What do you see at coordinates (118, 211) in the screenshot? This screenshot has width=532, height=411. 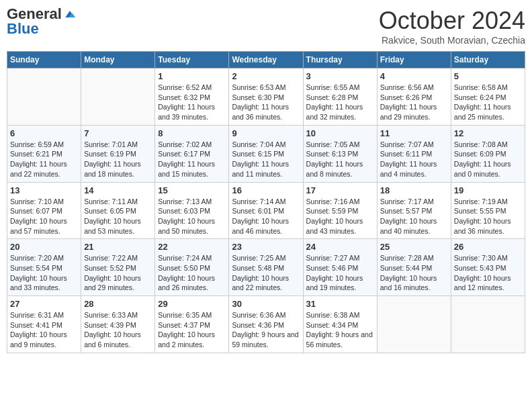 I see `calendar-cell: 14Sunrise: 7:11 AMSunset: 6:05 PMDayligh…` at bounding box center [118, 211].